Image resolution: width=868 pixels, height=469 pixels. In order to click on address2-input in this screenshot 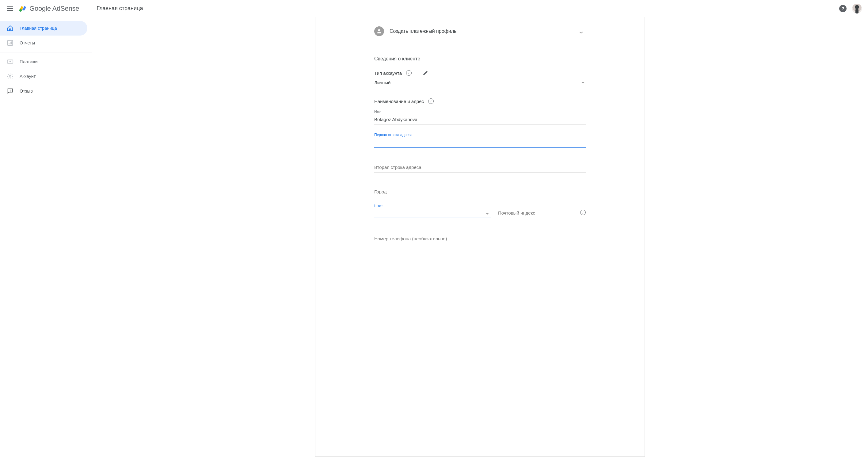, I will do `click(480, 168)`.